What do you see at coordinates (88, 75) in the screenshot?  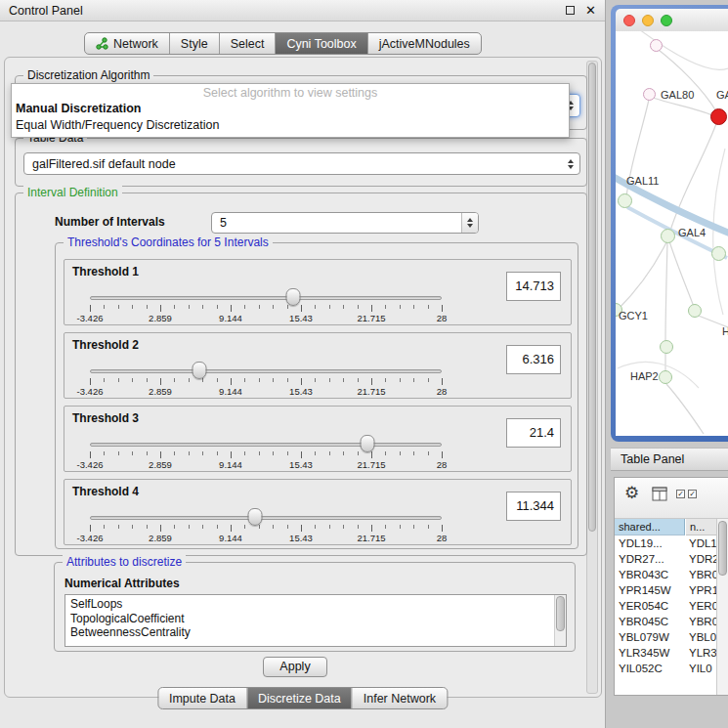 I see `group-title: Discretization Algorithm` at bounding box center [88, 75].